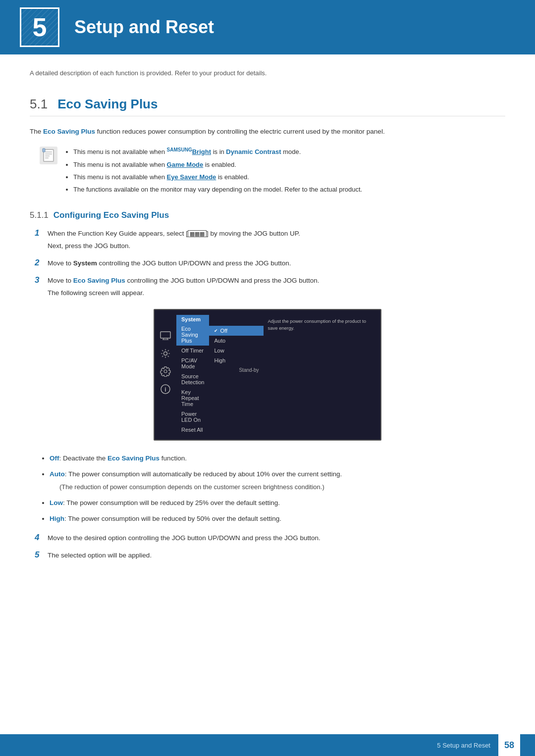  I want to click on step-4: 4 Move to the desired option controlling…, so click(270, 539).